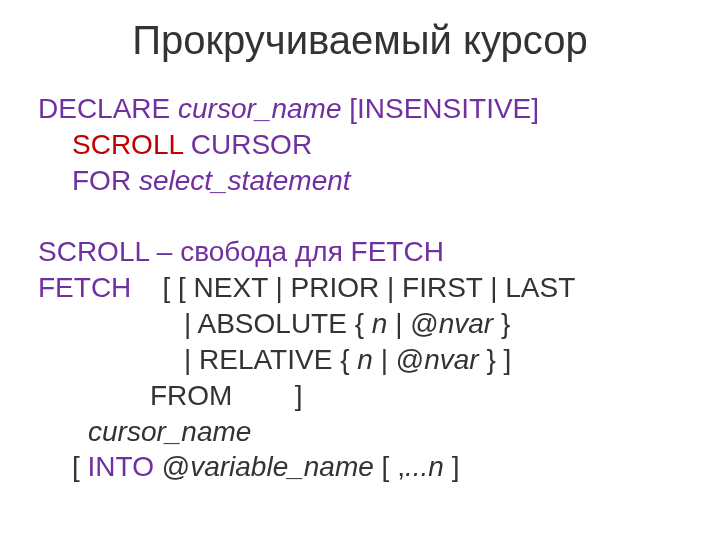 The image size is (720, 540). What do you see at coordinates (506, 324) in the screenshot?
I see `f2close: }` at bounding box center [506, 324].